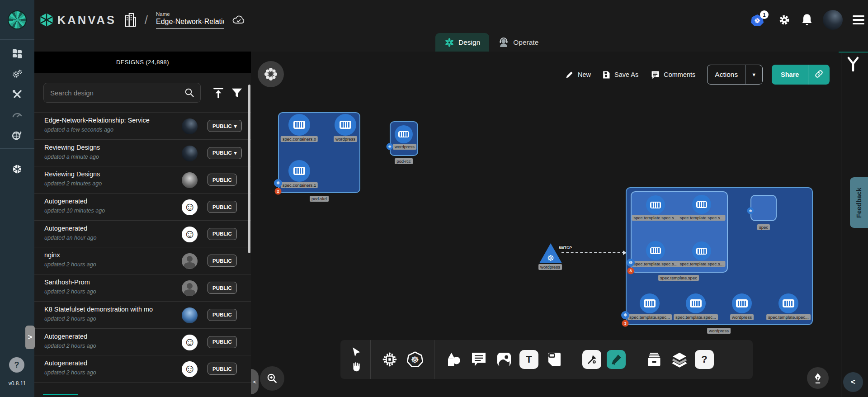  Describe the element at coordinates (114, 93) in the screenshot. I see `search-input` at that location.